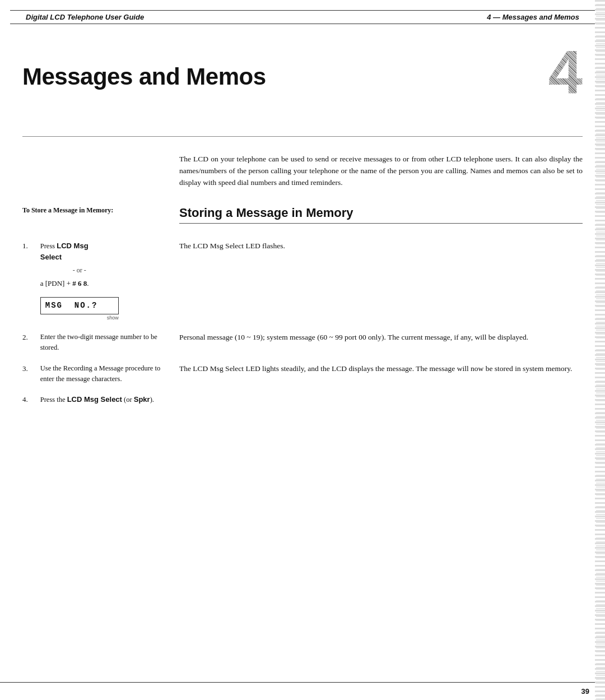  Describe the element at coordinates (95, 281) in the screenshot. I see `step-1-left: 1. Press LCD MsgSelect - or - a [PDN] + …` at that location.